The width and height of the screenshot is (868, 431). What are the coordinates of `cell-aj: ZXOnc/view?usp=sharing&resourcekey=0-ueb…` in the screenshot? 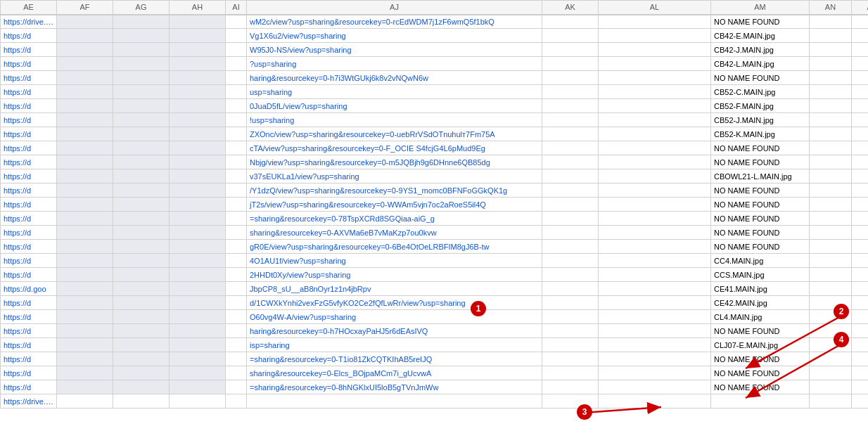 It's located at (395, 134).